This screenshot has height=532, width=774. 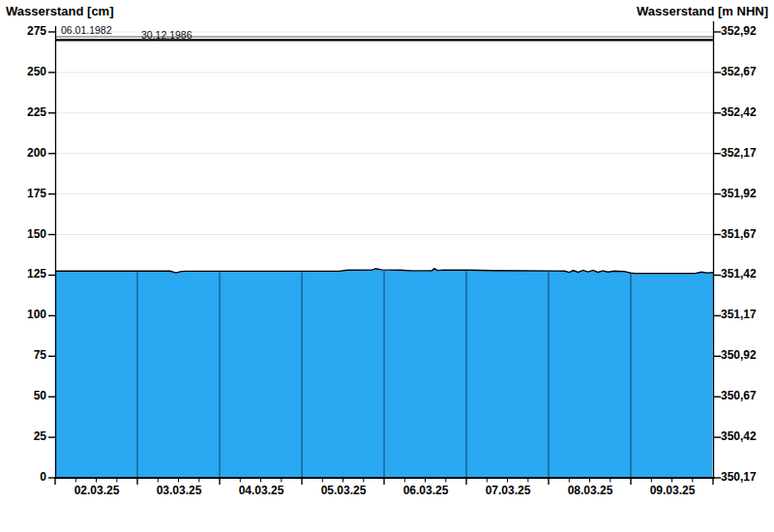 What do you see at coordinates (739, 478) in the screenshot?
I see `y-right-tick-label: 350,17` at bounding box center [739, 478].